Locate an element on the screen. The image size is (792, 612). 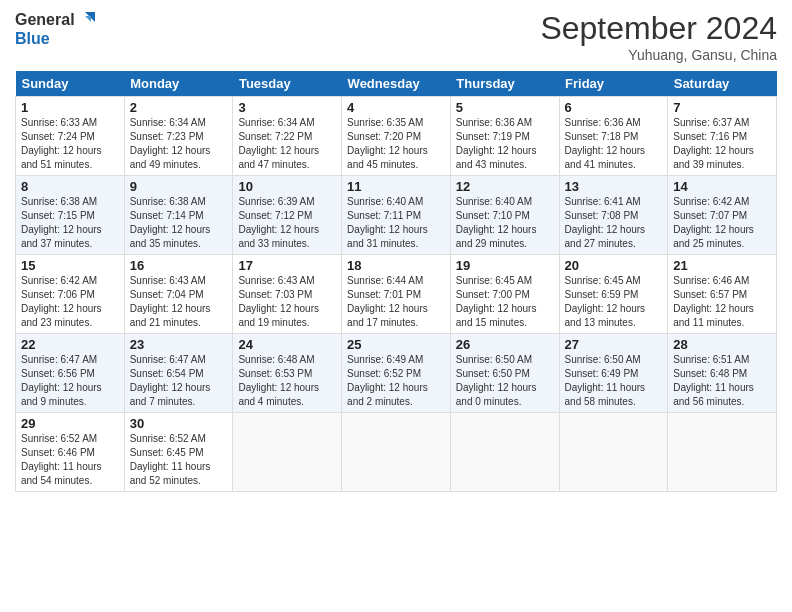
day-number: 6 is located at coordinates (614, 108).